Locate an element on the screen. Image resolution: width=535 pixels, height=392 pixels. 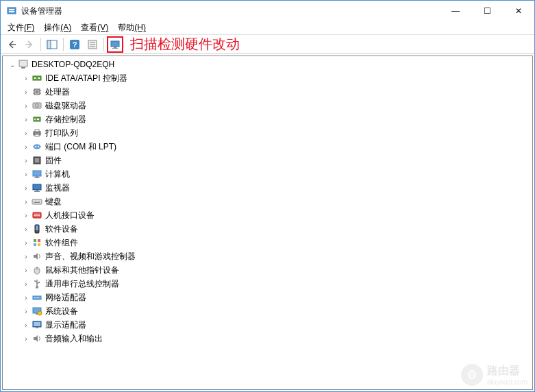
tree-item-label: IDE ATA/ATAPI 控制器 is located at coordinates (86, 78).